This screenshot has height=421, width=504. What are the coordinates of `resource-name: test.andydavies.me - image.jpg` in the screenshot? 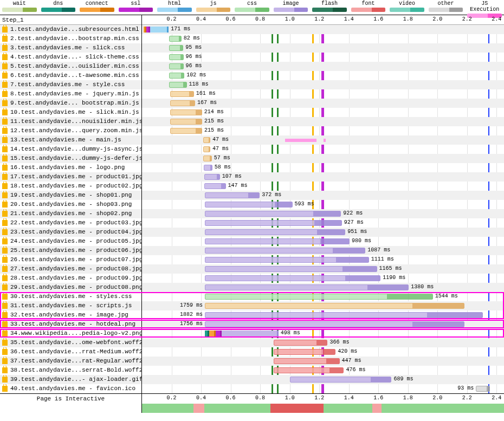 It's located at (75, 315).